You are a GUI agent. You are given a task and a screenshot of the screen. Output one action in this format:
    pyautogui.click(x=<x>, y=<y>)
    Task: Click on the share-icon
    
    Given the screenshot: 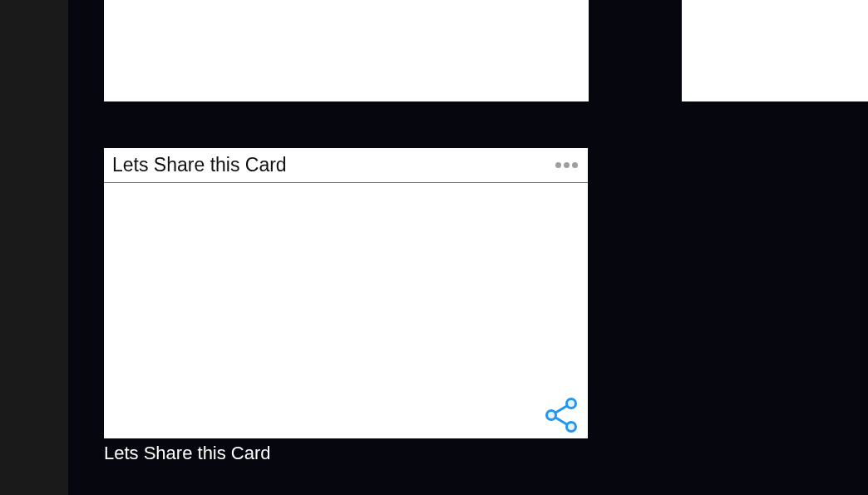 What is the action you would take?
    pyautogui.click(x=561, y=415)
    